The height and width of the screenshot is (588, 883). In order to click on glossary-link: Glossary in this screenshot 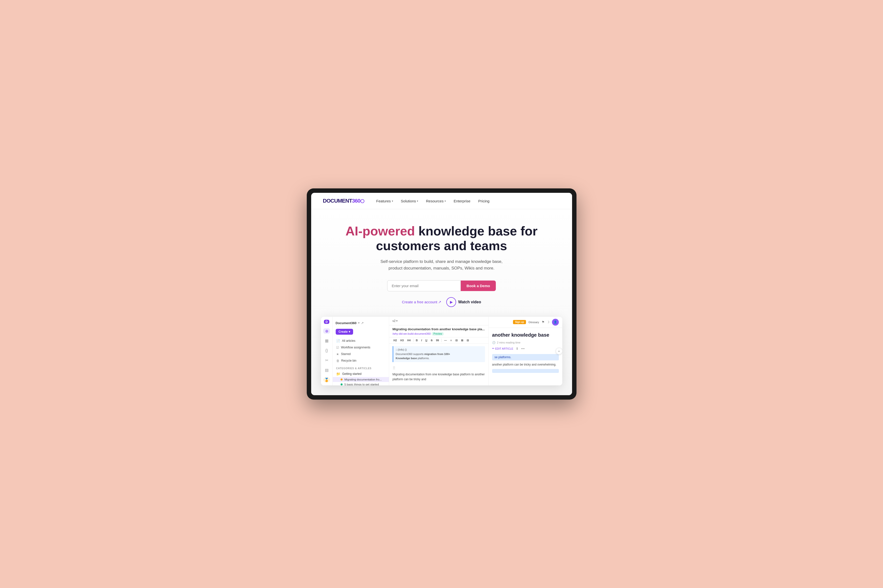, I will do `click(534, 322)`.